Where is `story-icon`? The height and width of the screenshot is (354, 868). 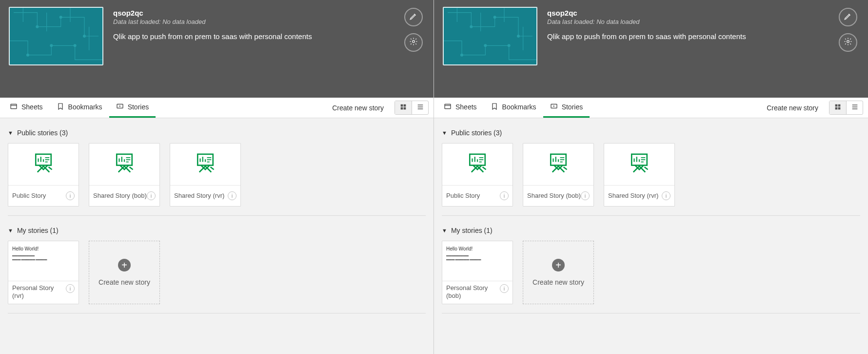
story-icon is located at coordinates (120, 107).